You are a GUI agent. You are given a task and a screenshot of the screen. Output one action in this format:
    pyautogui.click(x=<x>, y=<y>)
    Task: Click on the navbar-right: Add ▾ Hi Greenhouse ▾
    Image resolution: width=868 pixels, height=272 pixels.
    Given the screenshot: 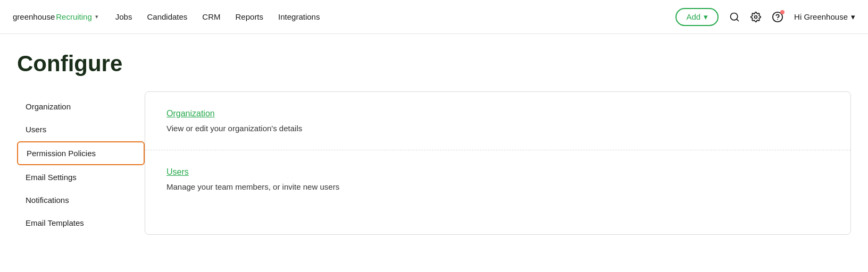 What is the action you would take?
    pyautogui.click(x=765, y=17)
    